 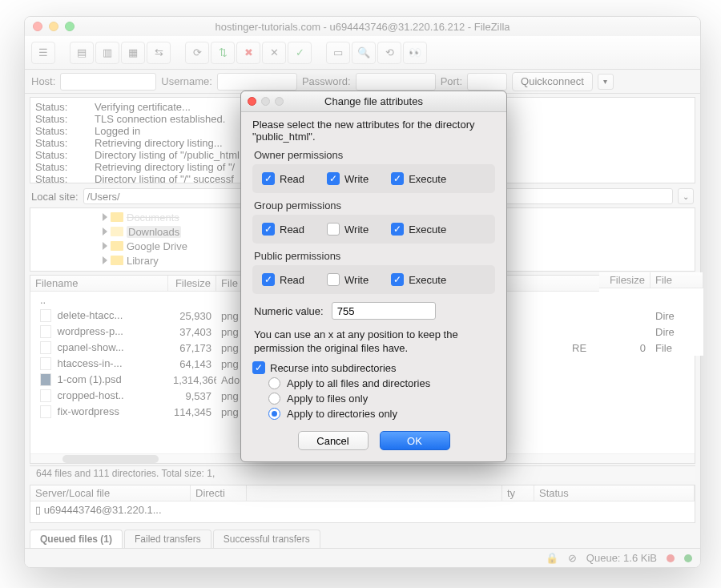 What do you see at coordinates (375, 155) in the screenshot?
I see `owner-label: Owner permissions` at bounding box center [375, 155].